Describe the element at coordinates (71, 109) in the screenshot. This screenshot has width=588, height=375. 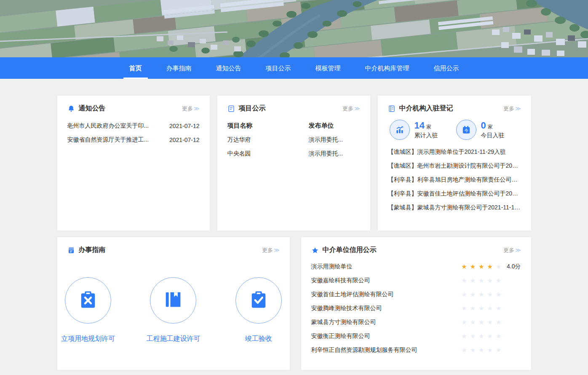
I see `bell-icon` at that location.